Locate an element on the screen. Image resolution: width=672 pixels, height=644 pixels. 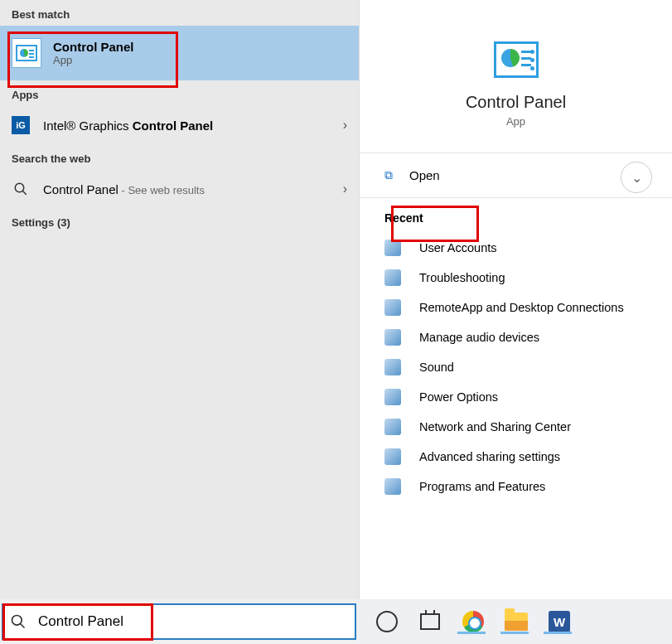
recent-user-accounts: User Accounts is located at coordinates (515, 248).